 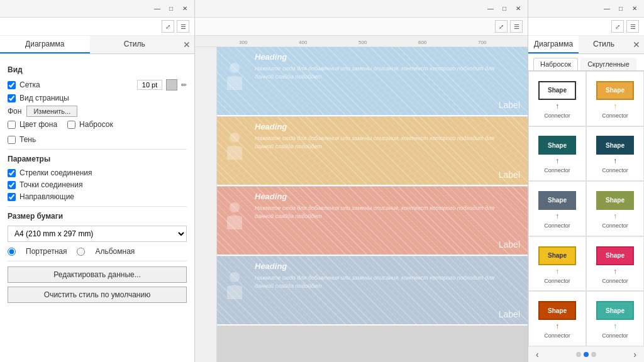 I want to click on right-maximize-button: □, so click(x=621, y=9).